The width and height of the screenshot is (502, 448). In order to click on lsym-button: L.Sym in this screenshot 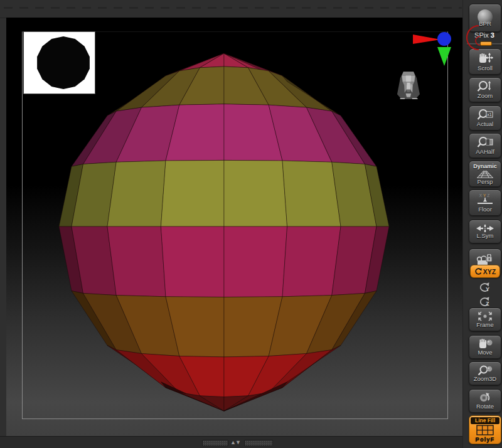, I will do `click(485, 232)`.